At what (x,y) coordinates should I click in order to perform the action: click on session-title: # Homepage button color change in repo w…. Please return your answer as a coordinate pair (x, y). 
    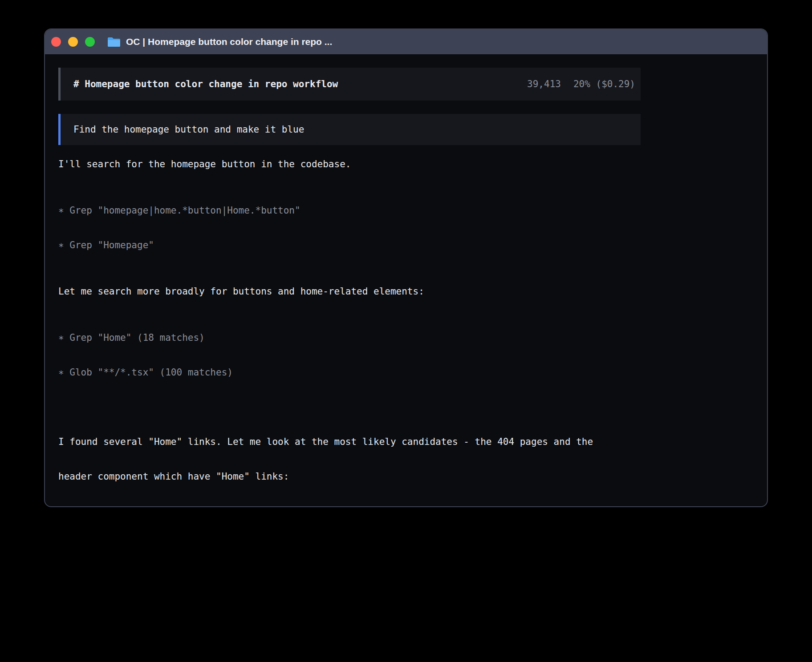
    Looking at the image, I should click on (300, 84).